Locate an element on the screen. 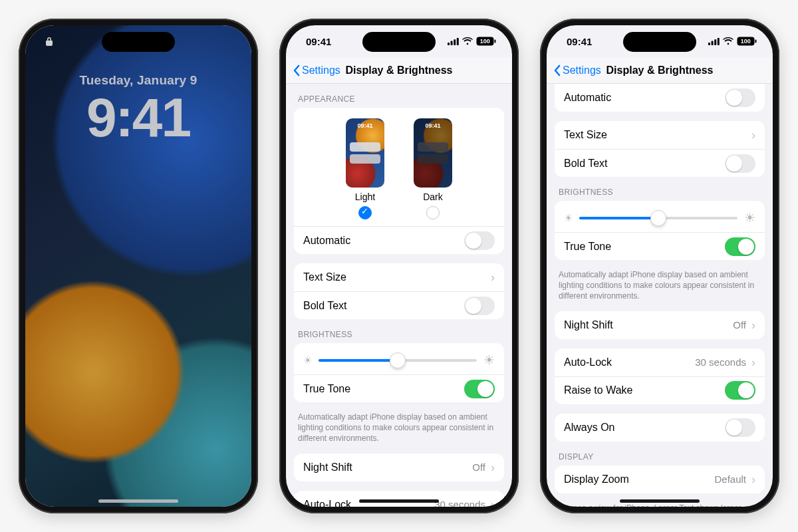 This screenshot has height=532, width=798. lock-time: 9:41 is located at coordinates (138, 118).